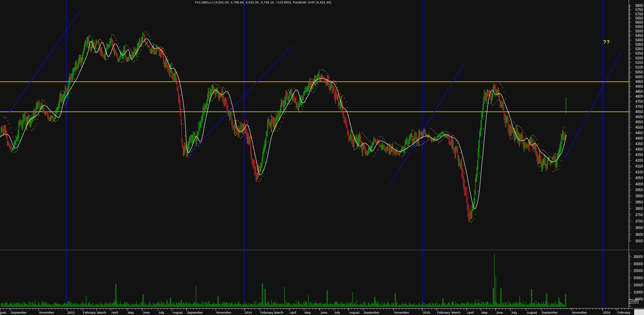 The height and width of the screenshot is (315, 644). What do you see at coordinates (637, 31) in the screenshot?
I see `price-tick-label: 5500` at bounding box center [637, 31].